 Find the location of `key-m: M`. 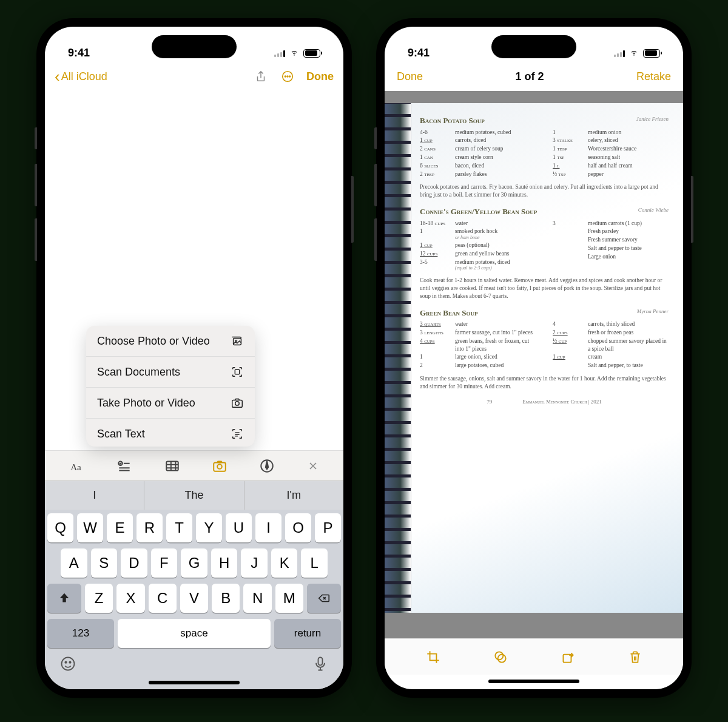

key-m: M is located at coordinates (289, 598).